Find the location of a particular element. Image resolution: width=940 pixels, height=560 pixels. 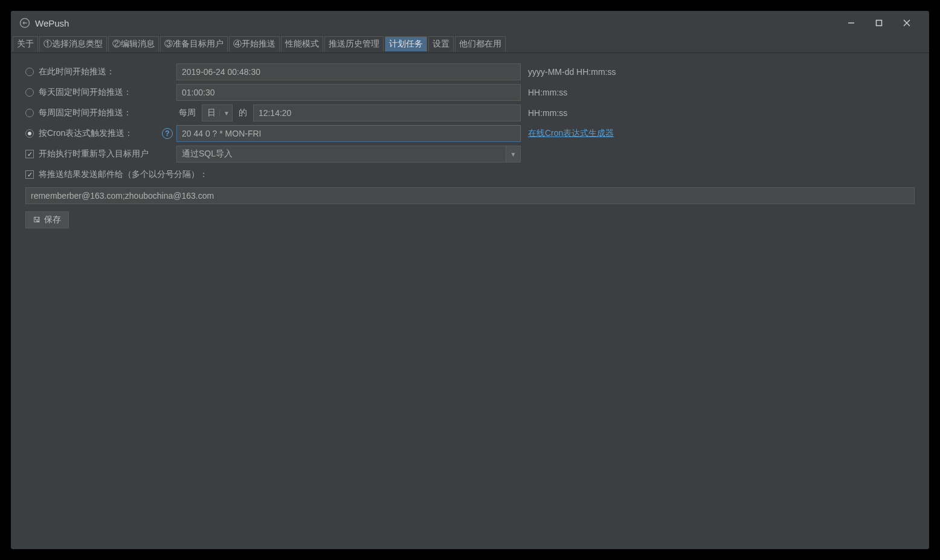

app-title: WePush is located at coordinates (52, 23).